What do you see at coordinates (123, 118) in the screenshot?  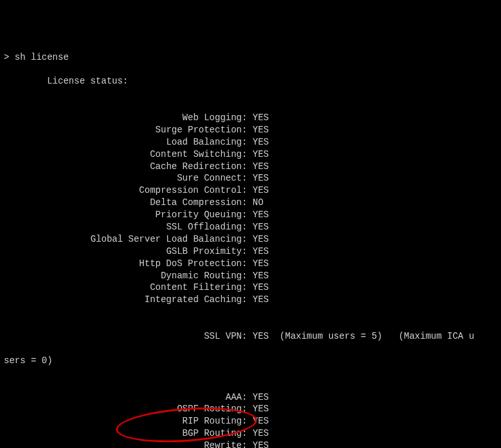 I see `feature-label: Web Logging` at bounding box center [123, 118].